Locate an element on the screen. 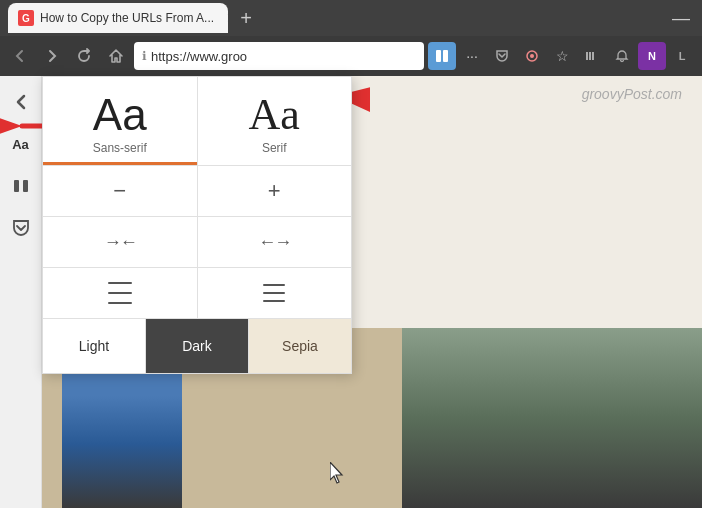  tab-close-button: ✕ is located at coordinates (227, 18).